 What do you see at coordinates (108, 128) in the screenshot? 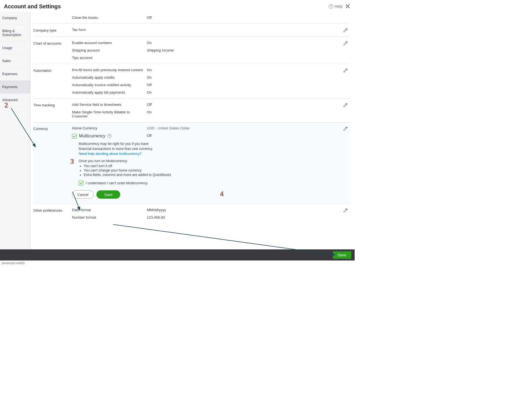
I see `home-currency-label: Home Currency` at bounding box center [108, 128].